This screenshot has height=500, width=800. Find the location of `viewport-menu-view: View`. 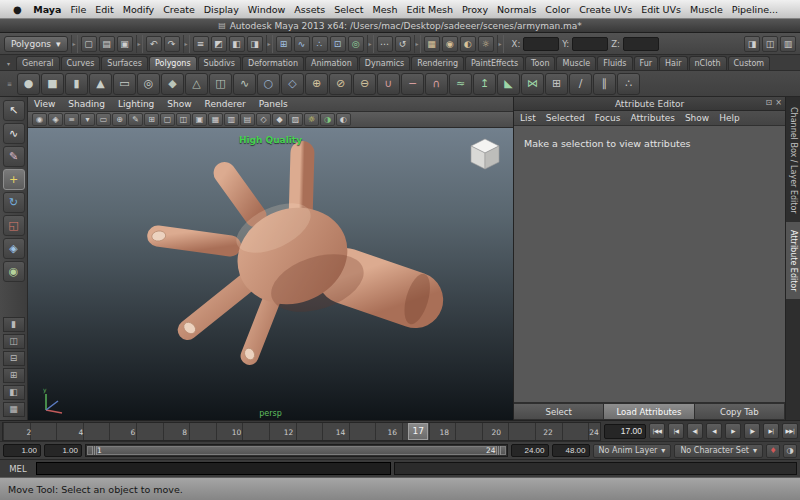

viewport-menu-view: View is located at coordinates (44, 104).